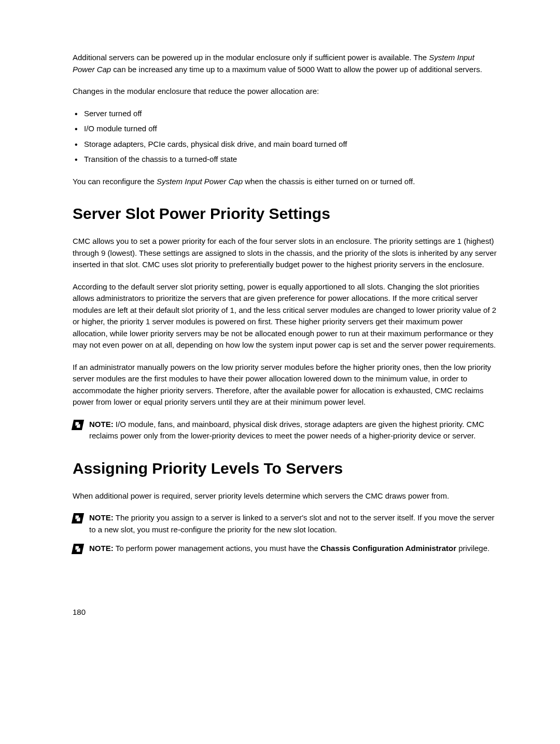 The image size is (560, 744). Describe the element at coordinates (115, 182) in the screenshot. I see `intro-p3-a: You can reconfigure the` at that location.